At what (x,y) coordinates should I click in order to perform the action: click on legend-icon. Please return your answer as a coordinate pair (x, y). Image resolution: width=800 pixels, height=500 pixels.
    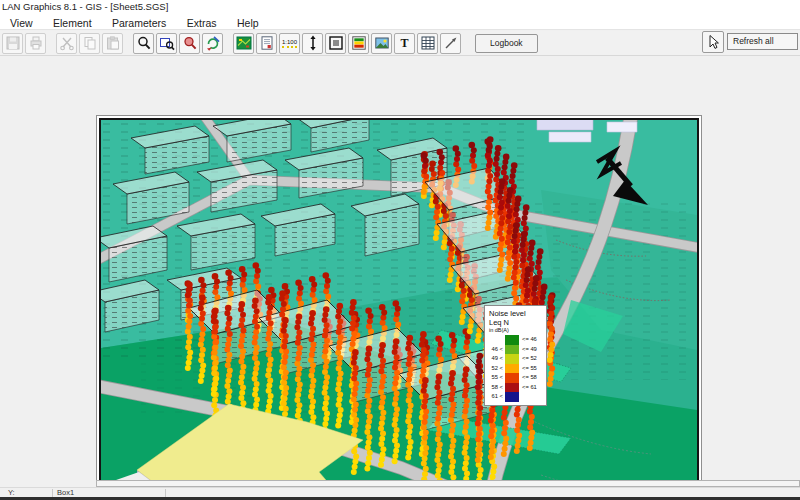
    Looking at the image, I should click on (359, 43).